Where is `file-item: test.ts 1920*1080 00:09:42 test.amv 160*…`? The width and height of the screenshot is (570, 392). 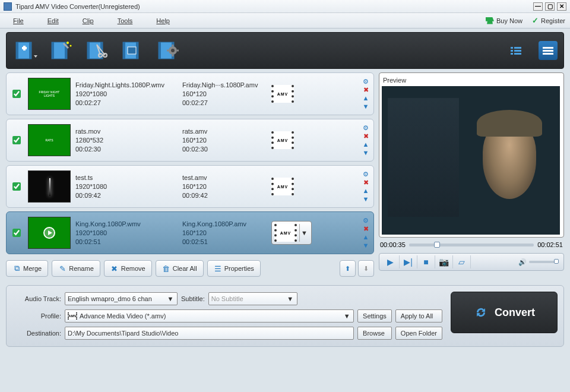
file-item: test.ts 1920*1080 00:09:42 test.amv 160*… is located at coordinates (190, 186).